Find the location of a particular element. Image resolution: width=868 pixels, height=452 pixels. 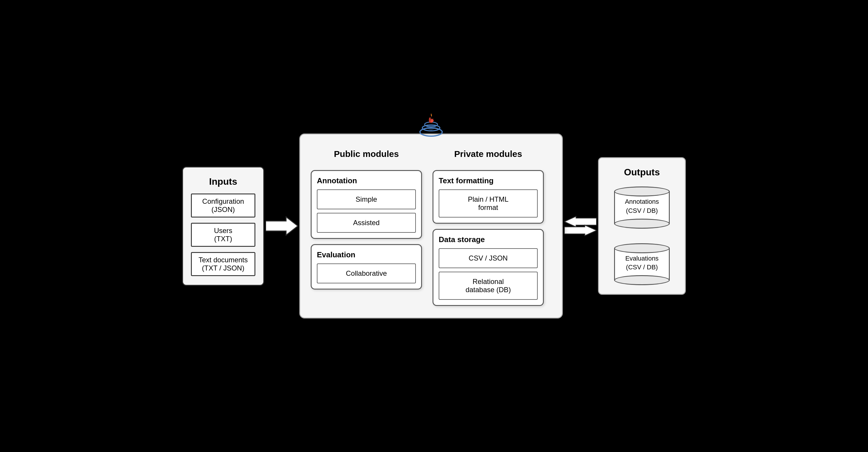

outputs-title: Outputs is located at coordinates (642, 172).